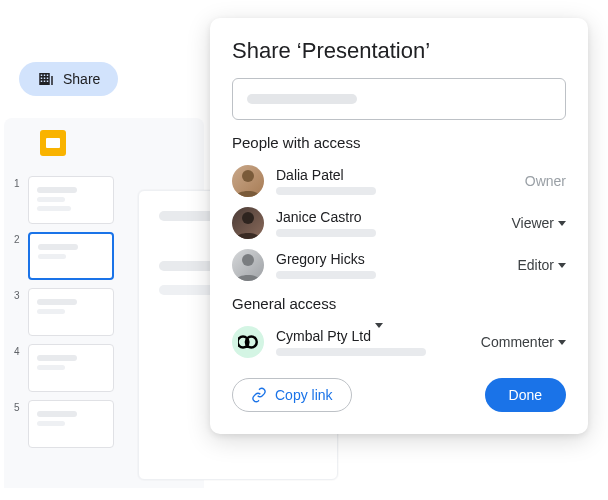  Describe the element at coordinates (64, 424) in the screenshot. I see `slide-thumb-5: 5` at that location.